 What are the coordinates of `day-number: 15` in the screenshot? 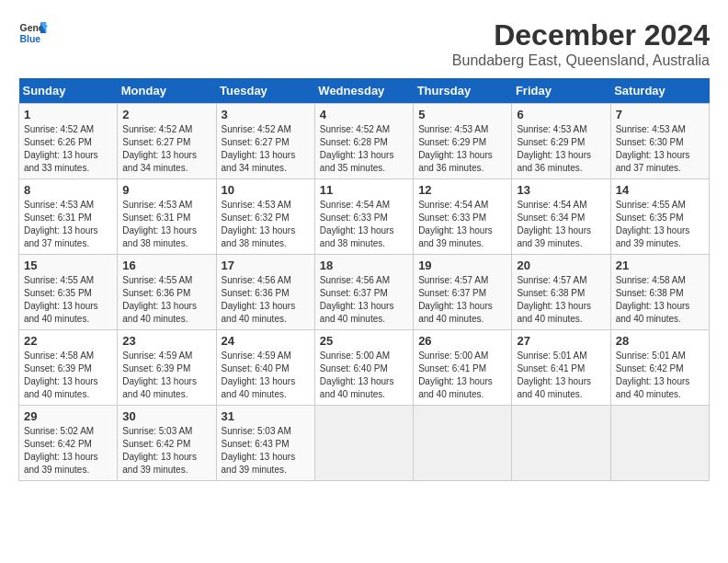 It's located at (68, 265).